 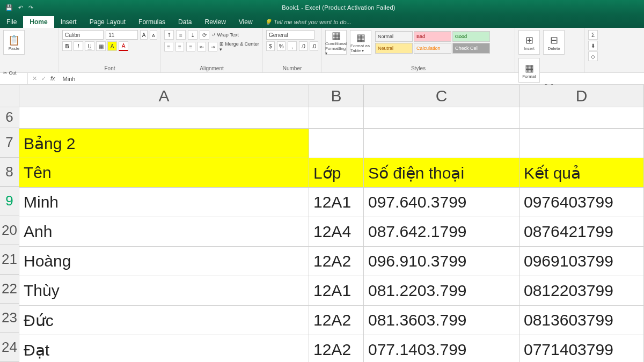 I want to click on undo-icon: ↶, so click(x=20, y=8).